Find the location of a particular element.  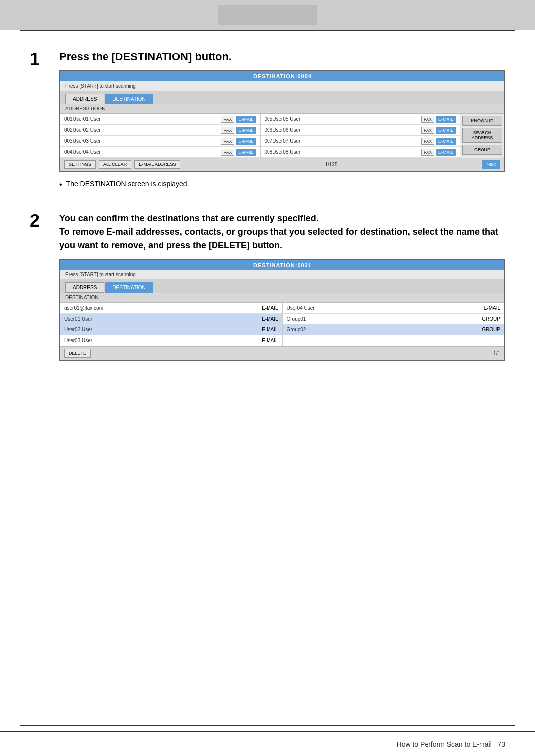

step-1-title: Press the [DESTINATION] button. is located at coordinates (282, 57).